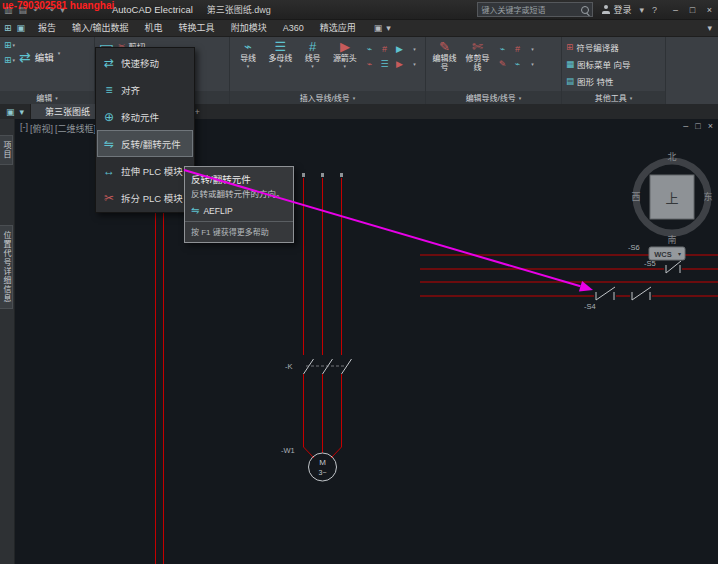 The image size is (718, 564). I want to click on help-icon: ?, so click(654, 10).